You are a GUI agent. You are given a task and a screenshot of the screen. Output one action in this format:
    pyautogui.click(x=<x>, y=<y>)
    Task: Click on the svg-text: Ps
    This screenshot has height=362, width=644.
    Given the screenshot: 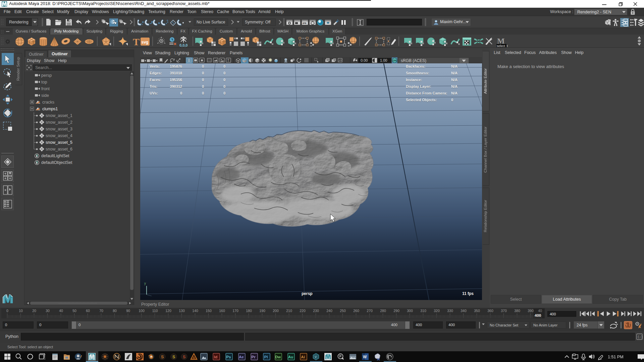 What is the action you would take?
    pyautogui.click(x=229, y=357)
    